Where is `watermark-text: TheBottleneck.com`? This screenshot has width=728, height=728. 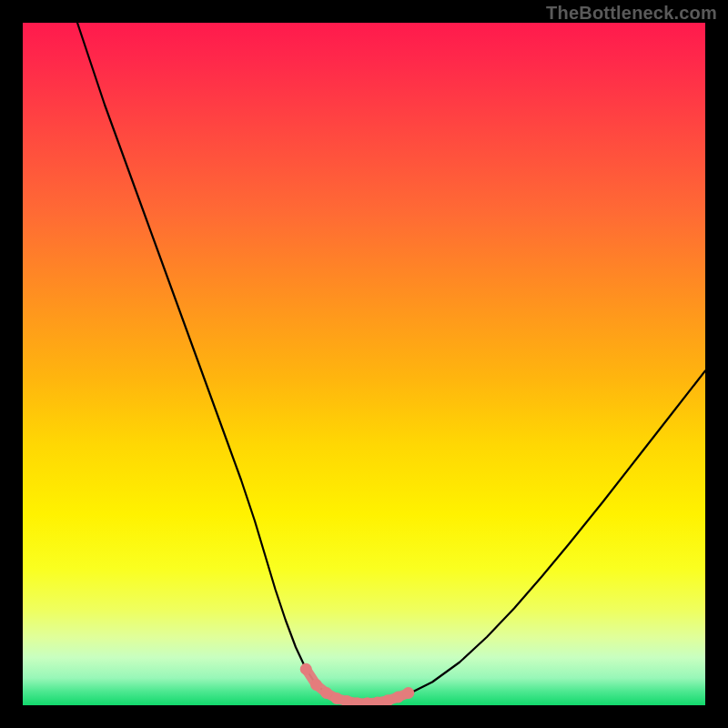 watermark-text: TheBottleneck.com is located at coordinates (632, 13).